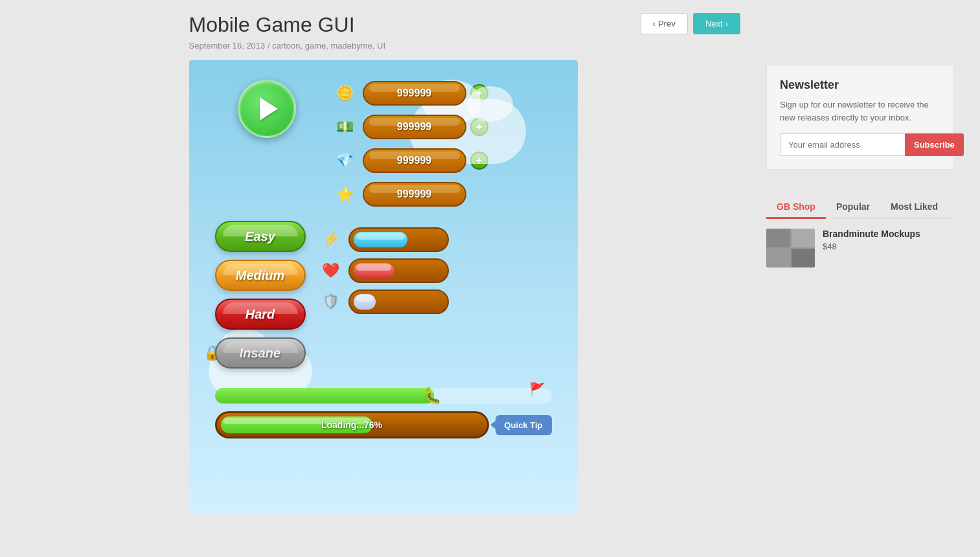 The width and height of the screenshot is (980, 557). Describe the element at coordinates (860, 85) in the screenshot. I see `newsletter-title: Newsletter` at that location.